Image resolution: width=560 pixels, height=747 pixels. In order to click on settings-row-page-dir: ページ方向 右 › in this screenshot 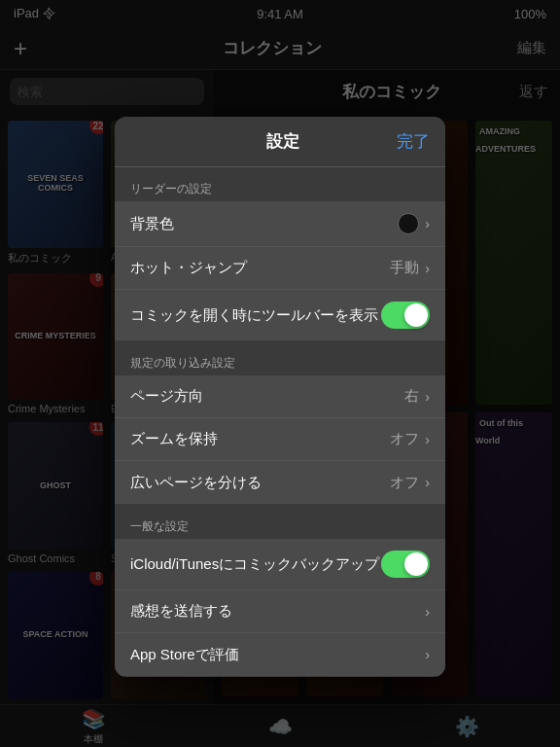, I will do `click(280, 397)`.